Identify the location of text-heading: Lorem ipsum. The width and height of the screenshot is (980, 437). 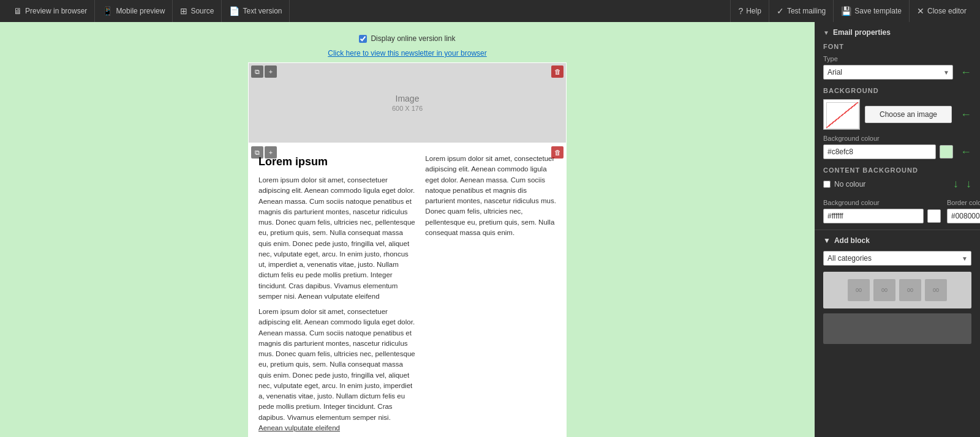
(337, 162).